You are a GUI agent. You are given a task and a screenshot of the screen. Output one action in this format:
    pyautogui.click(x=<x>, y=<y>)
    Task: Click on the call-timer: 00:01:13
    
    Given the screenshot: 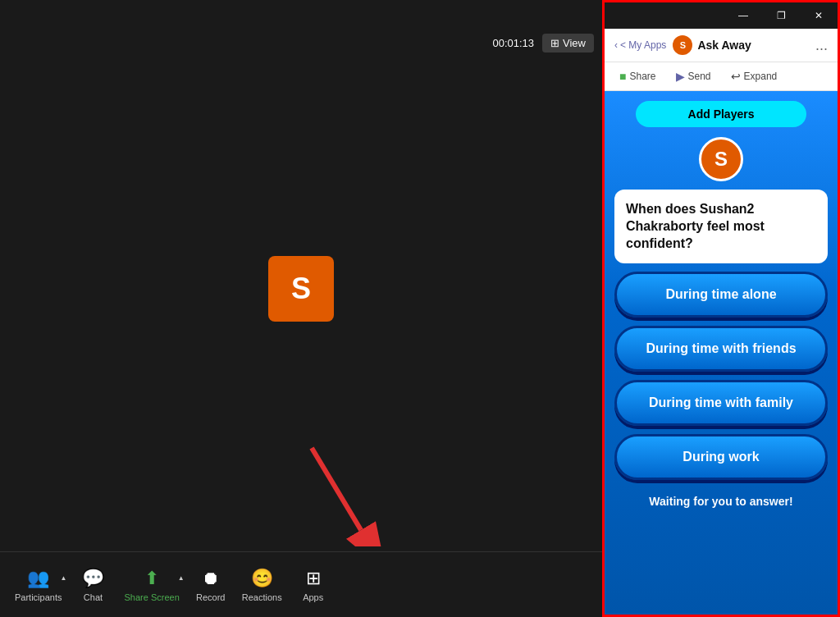 What is the action you would take?
    pyautogui.click(x=514, y=43)
    